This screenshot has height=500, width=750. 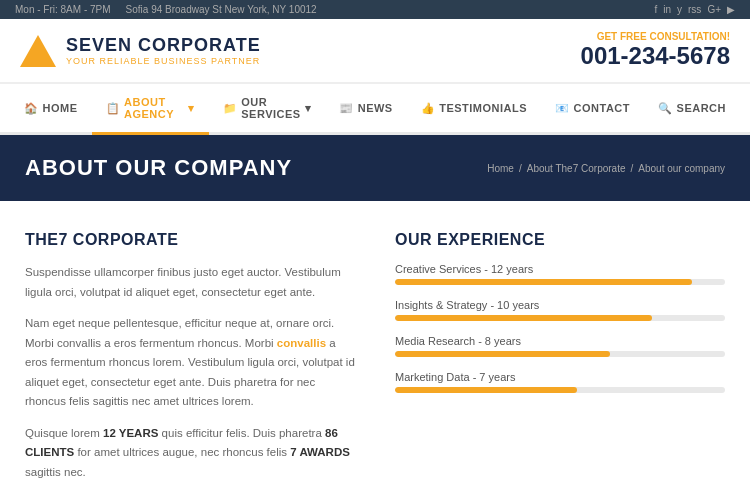 What do you see at coordinates (375, 109) in the screenshot?
I see `main-nav: 🏠 HOME 📋 ABOUT AGENCY ▾ 📁 OUR SERVICES ▾…` at bounding box center [375, 109].